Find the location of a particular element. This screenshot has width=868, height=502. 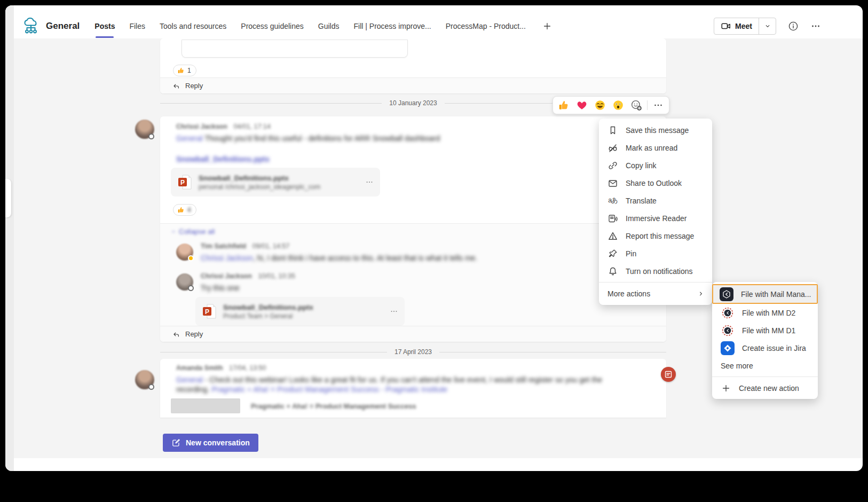

channel-header: General Posts Files Tools and resources … is located at coordinates (438, 26).